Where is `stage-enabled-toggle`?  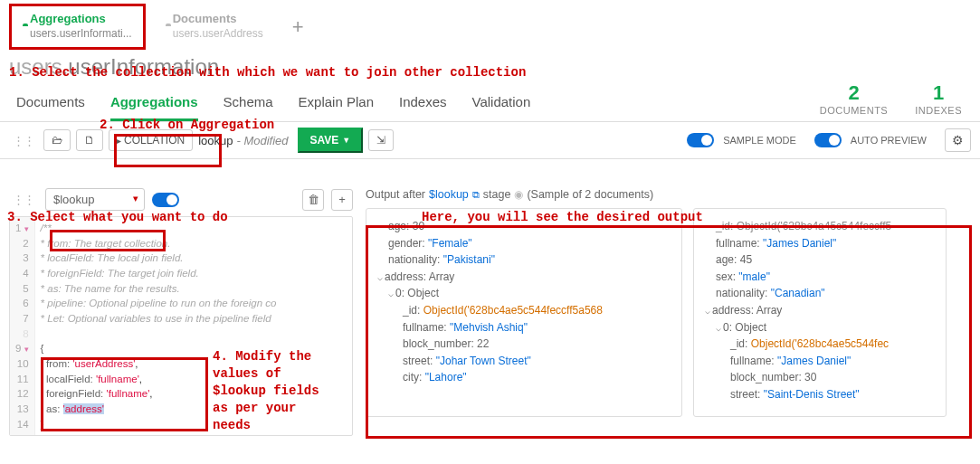 stage-enabled-toggle is located at coordinates (166, 200).